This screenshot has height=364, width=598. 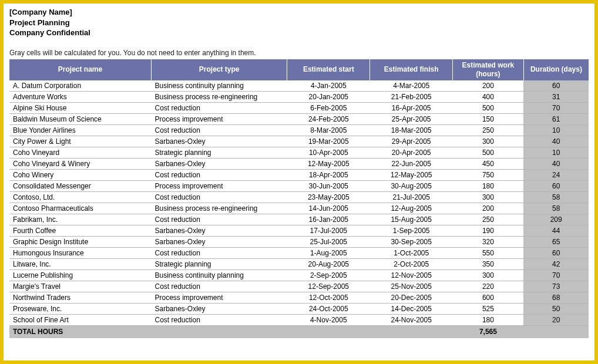 I want to click on cell-est-finish: 12-May-2005, so click(x=411, y=175).